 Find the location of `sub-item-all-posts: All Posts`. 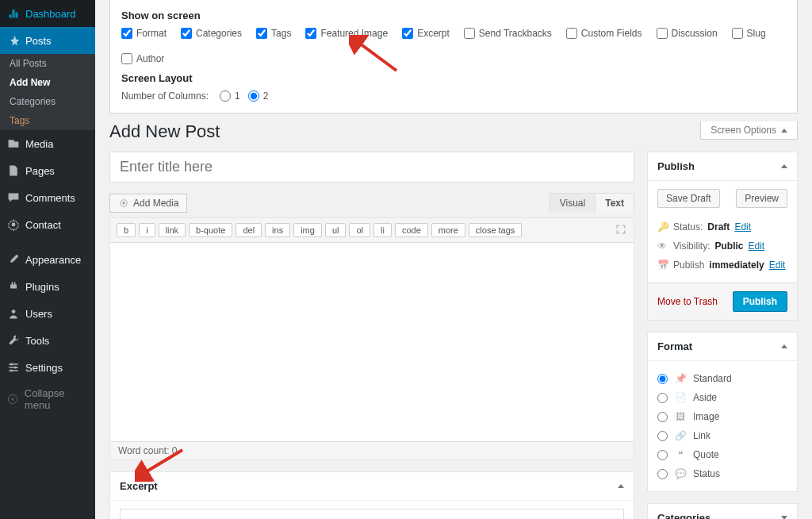

sub-item-all-posts: All Posts is located at coordinates (48, 63).